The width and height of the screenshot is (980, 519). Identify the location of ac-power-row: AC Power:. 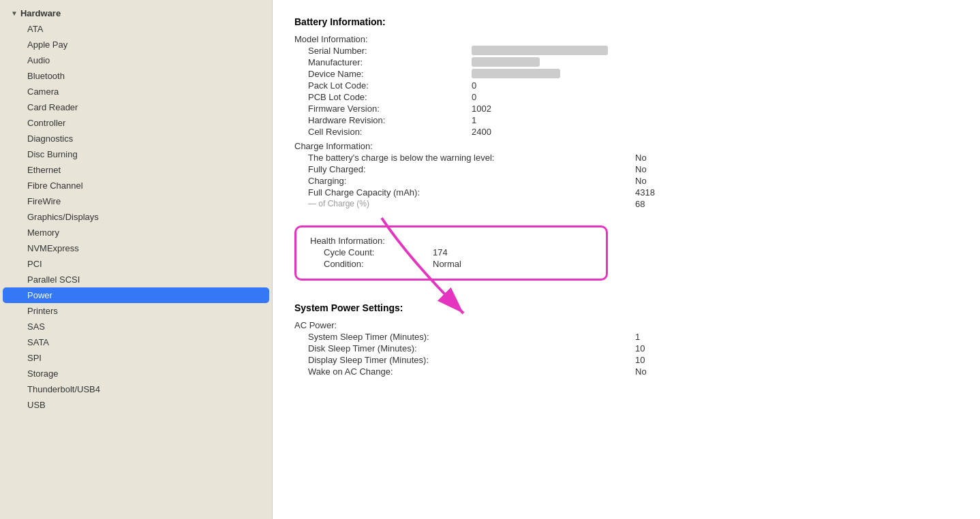
(626, 326).